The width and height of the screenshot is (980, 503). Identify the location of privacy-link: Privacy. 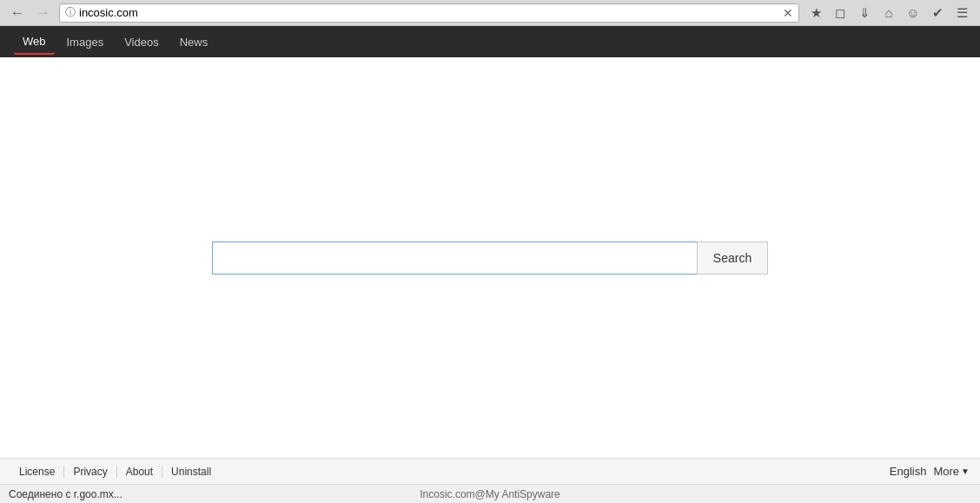
(90, 472).